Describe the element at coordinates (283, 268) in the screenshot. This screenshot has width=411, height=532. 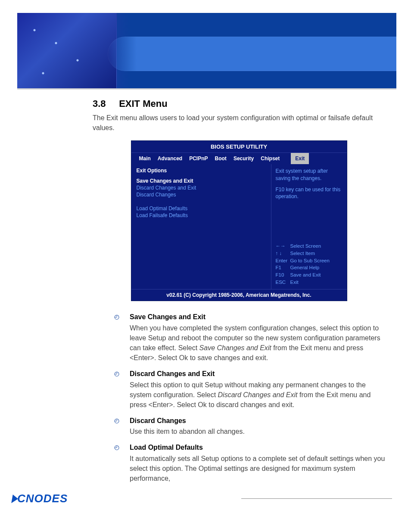
I see `key-f1: F1` at that location.